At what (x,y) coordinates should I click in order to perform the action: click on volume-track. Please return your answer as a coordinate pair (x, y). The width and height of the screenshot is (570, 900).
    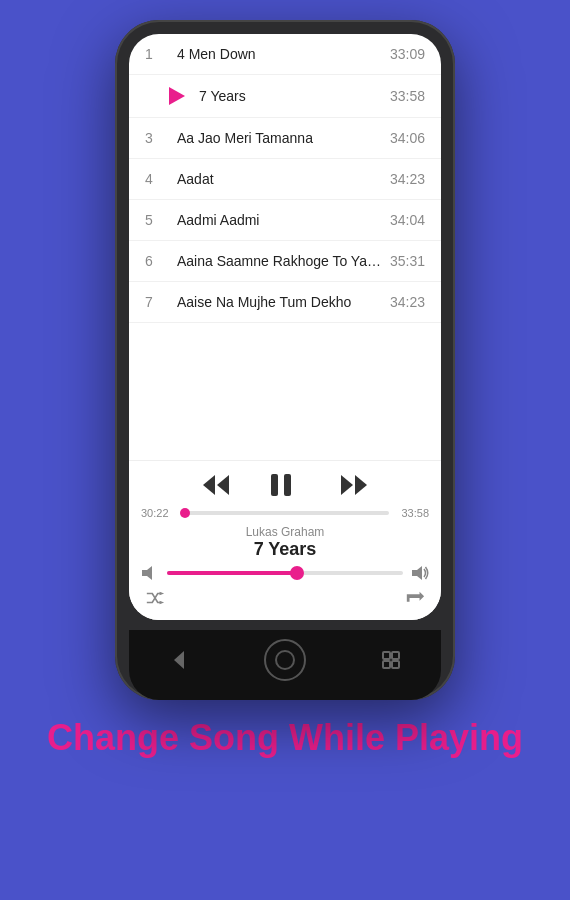
    Looking at the image, I should click on (285, 573).